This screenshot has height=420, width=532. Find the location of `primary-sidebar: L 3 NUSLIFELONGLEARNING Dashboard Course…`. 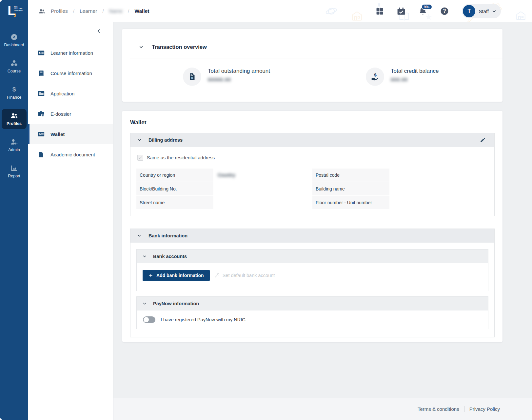

primary-sidebar: L 3 NUSLIFELONGLEARNING Dashboard Course… is located at coordinates (14, 210).